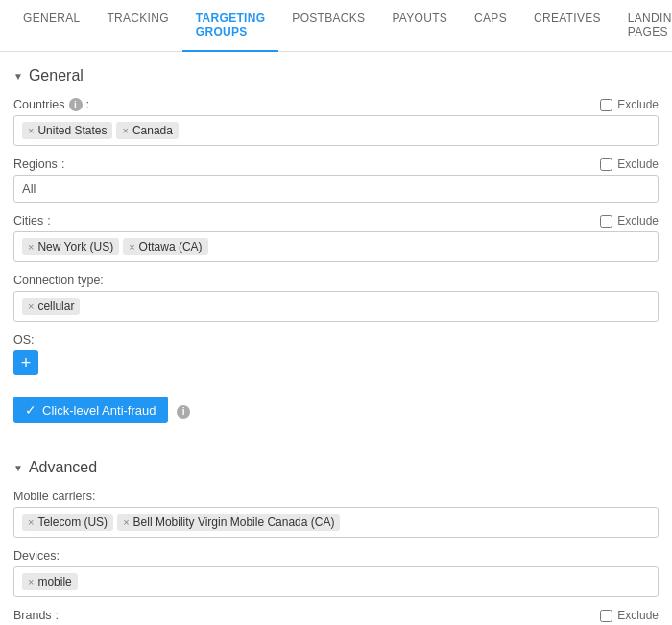  Describe the element at coordinates (637, 221) in the screenshot. I see `cities-exclude-label: Exclude` at that location.